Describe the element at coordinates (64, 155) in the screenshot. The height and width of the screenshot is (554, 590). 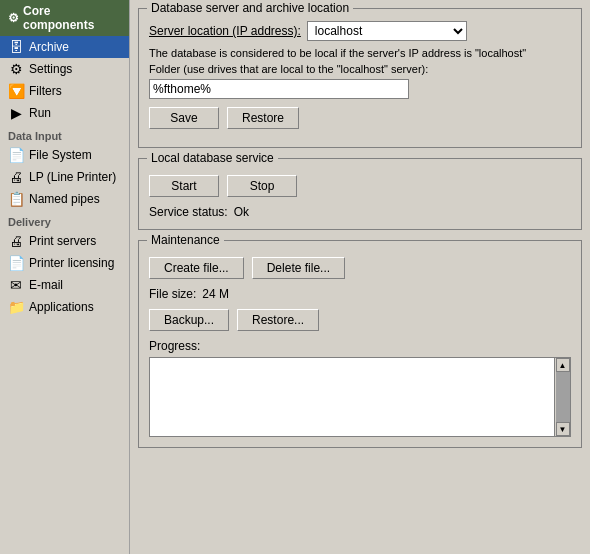
I see `sidebar-item-file-system: 📄 File System` at that location.